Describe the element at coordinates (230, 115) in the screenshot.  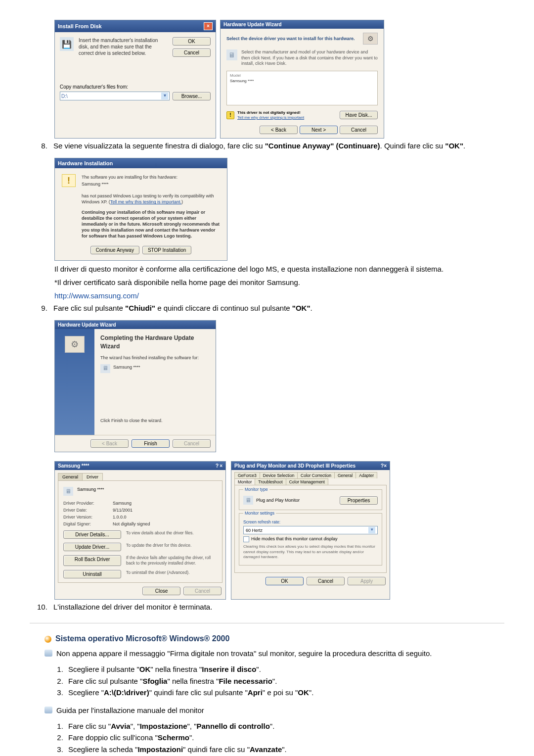
I see `warning-icon: !` at that location.